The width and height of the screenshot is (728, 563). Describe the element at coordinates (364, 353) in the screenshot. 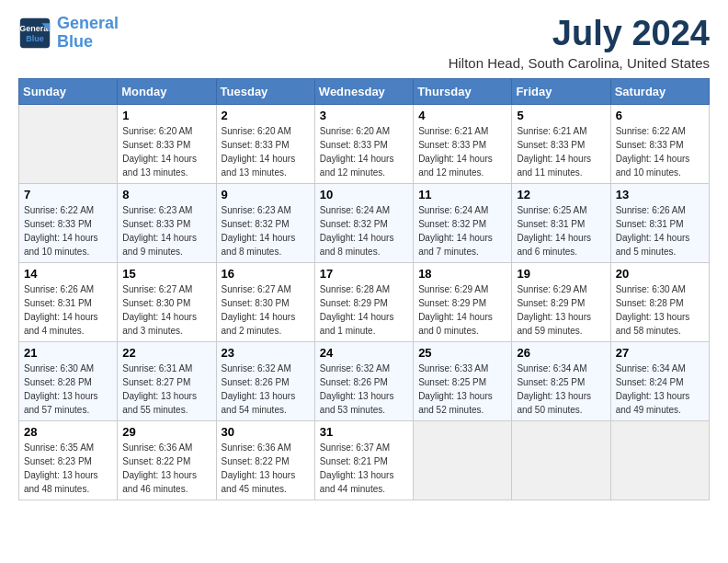

I see `day-number: 24` at that location.